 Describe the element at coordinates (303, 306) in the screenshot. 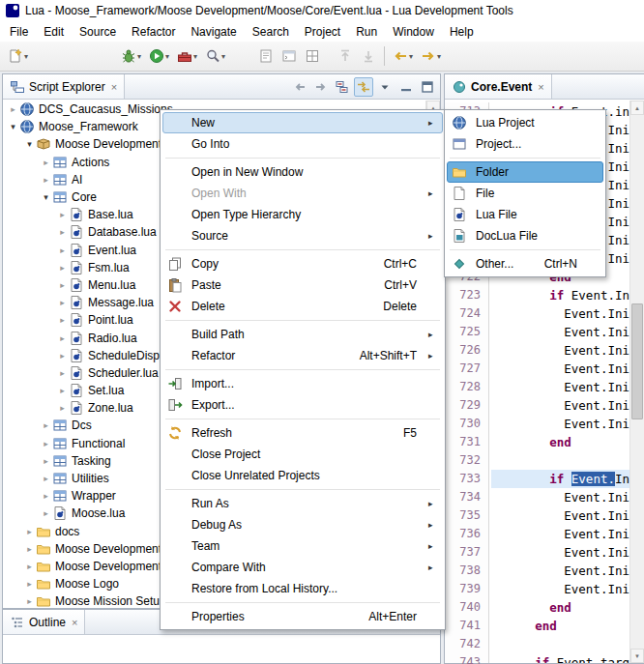

I see `menu-item-delete: DeleteDelete` at that location.